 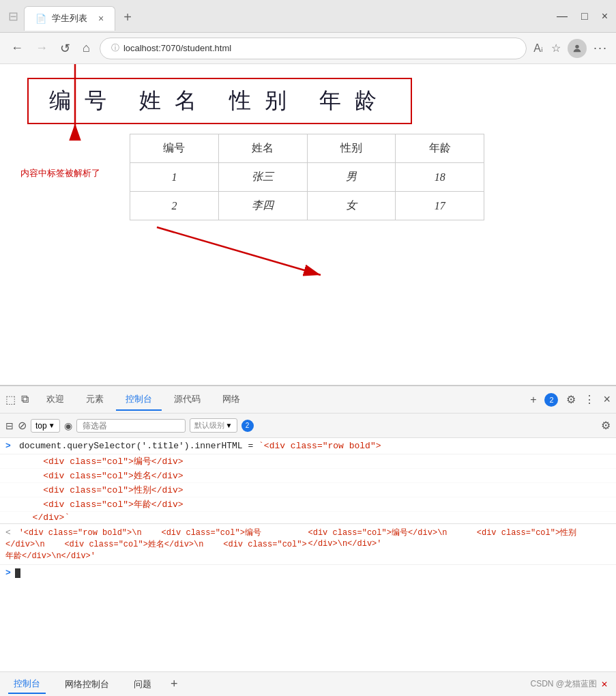 I want to click on home-button: ⌂, so click(x=86, y=48).